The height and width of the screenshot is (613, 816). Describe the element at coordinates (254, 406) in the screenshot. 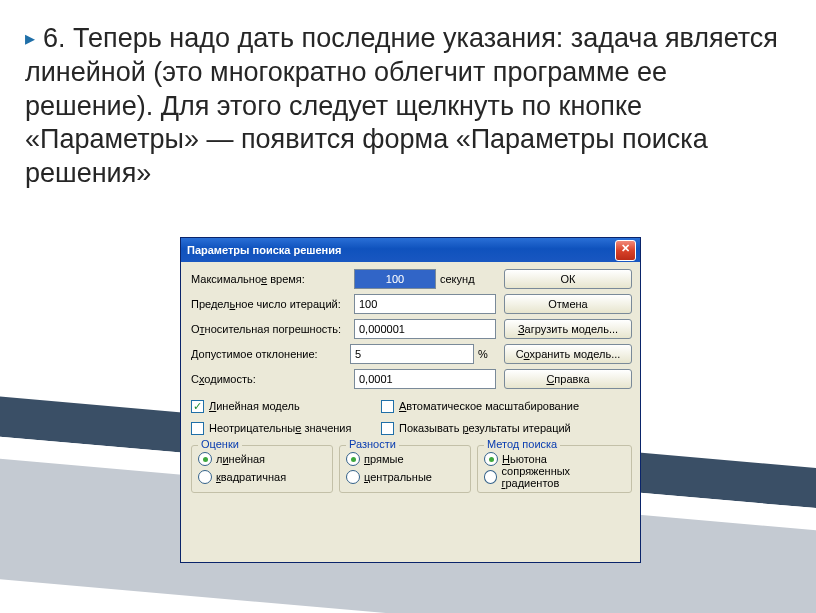

I see `linear-model-label: Линейная модель` at that location.